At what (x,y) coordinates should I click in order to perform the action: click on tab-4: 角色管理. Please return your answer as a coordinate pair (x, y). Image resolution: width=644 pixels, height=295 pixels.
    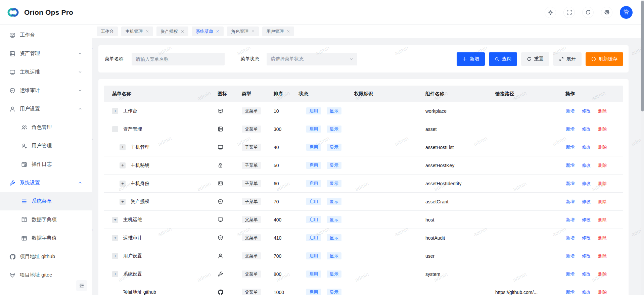
    Looking at the image, I should click on (243, 32).